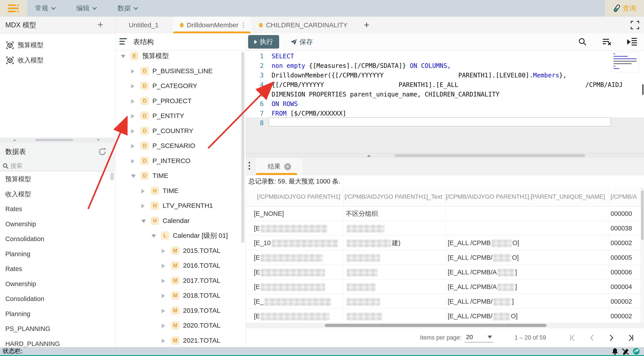 The height and width of the screenshot is (356, 644). What do you see at coordinates (102, 152) in the screenshot?
I see `refresh-icon` at bounding box center [102, 152].